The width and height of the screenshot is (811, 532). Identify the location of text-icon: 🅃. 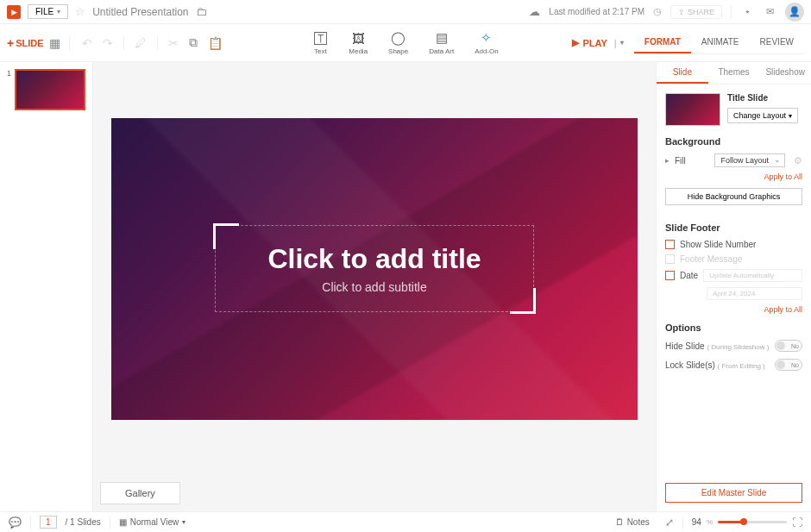
(320, 38).